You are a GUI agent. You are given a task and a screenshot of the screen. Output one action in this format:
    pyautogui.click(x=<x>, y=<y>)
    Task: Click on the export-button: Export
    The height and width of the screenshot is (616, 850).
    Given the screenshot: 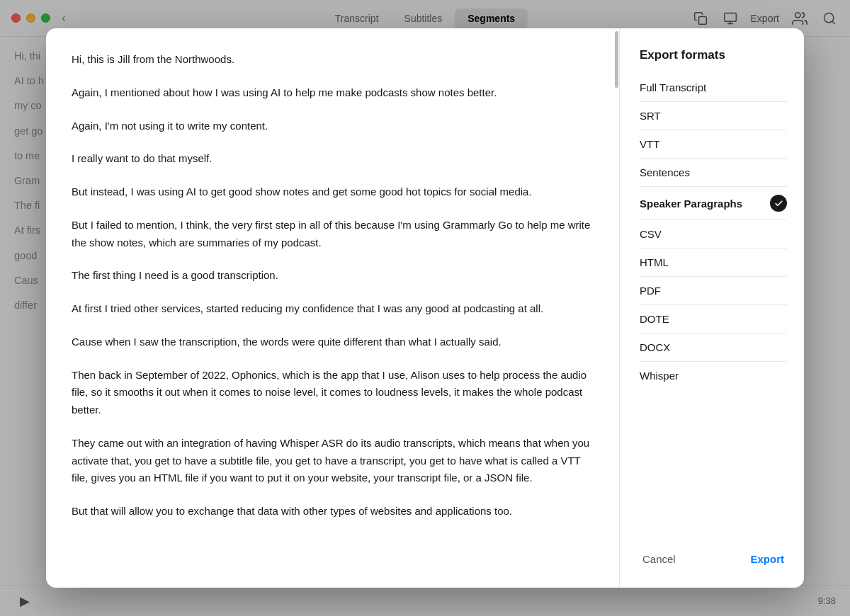 What is the action you would take?
    pyautogui.click(x=767, y=559)
    